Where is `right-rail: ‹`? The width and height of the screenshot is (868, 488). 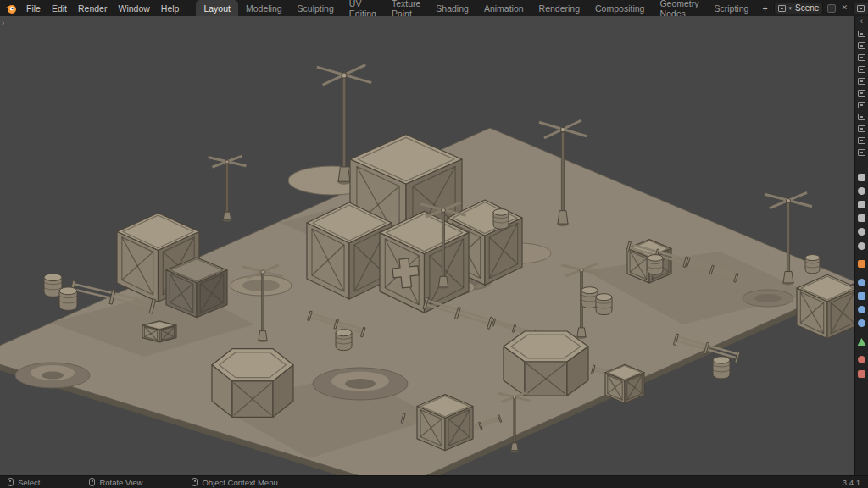
right-rail: ‹ is located at coordinates (861, 246).